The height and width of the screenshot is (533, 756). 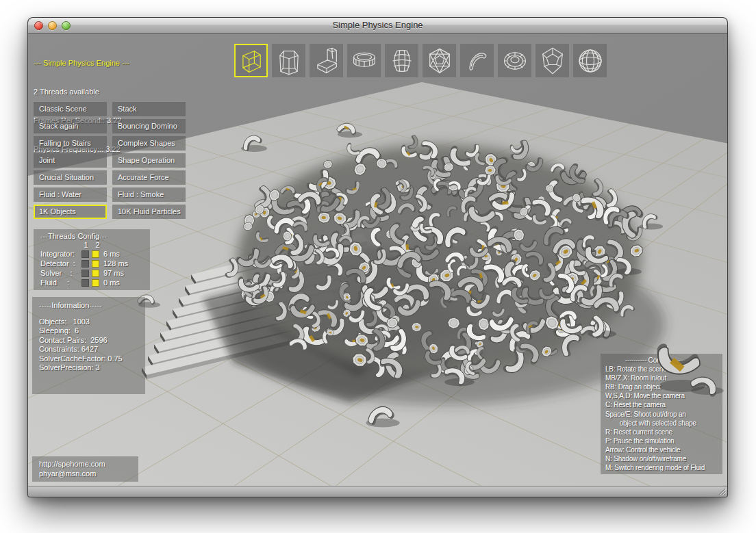 What do you see at coordinates (664, 369) in the screenshot?
I see `controls-line: LB: Rotate the scene` at bounding box center [664, 369].